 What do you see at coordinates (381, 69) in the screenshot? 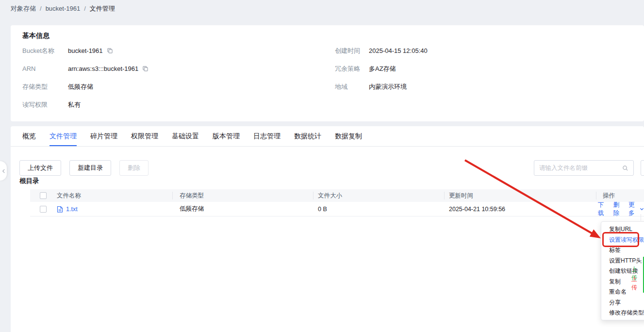
I see `basic-info-right-column: 创建时间 2025-04-15 12:05:40 冗余策略 多AZ存储 地域 内…` at bounding box center [381, 69].